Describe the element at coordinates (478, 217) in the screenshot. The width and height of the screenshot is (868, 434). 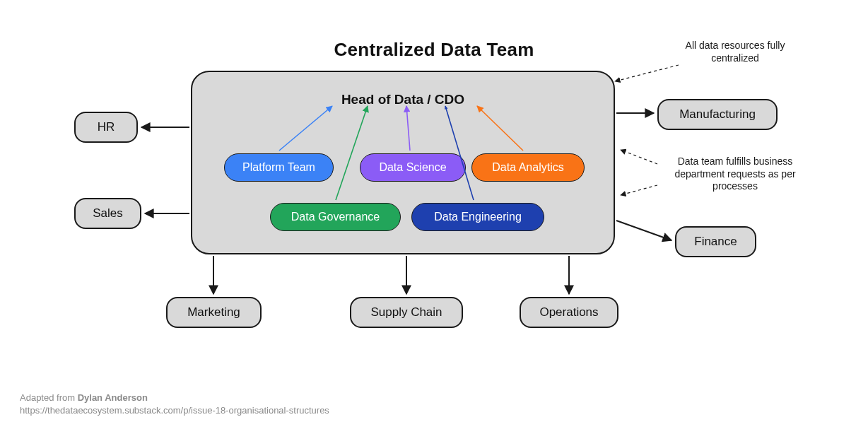
I see `team-data-engineering: Data Engineering` at that location.